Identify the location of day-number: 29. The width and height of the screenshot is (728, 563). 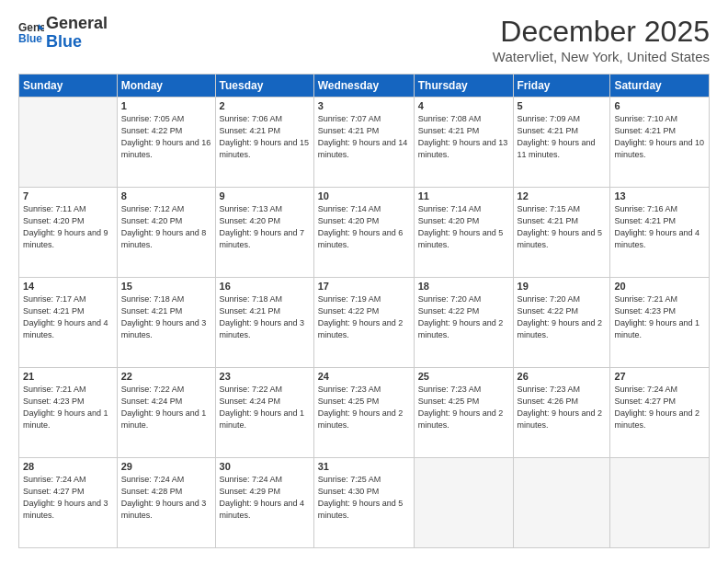
(166, 466).